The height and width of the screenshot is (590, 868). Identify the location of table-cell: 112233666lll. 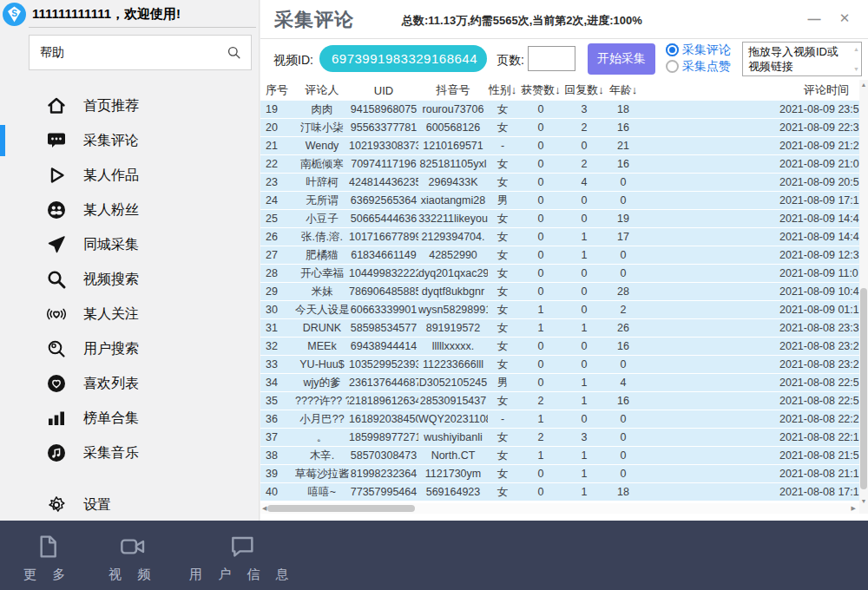
(453, 364).